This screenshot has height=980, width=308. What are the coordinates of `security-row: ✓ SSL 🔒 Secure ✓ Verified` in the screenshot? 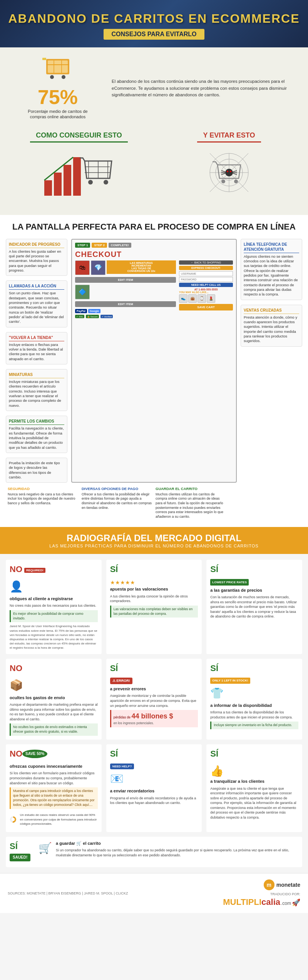 It's located at (126, 317).